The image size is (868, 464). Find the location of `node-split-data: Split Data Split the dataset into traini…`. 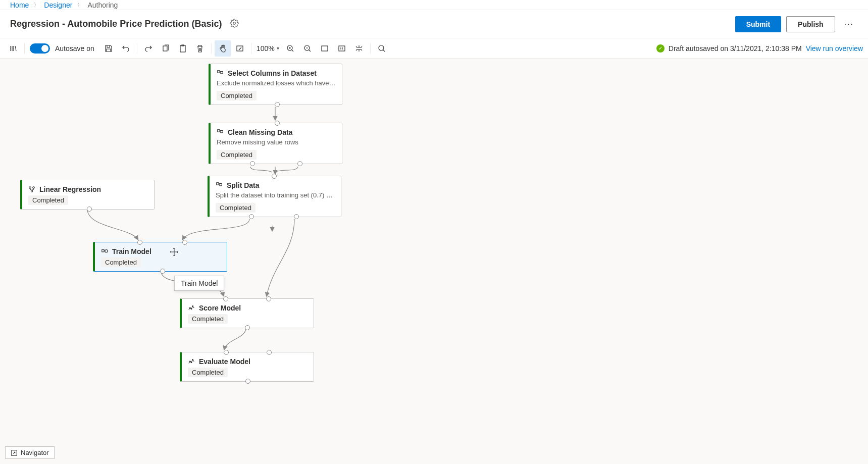

node-split-data: Split Data Split the dataset into traini… is located at coordinates (275, 196).